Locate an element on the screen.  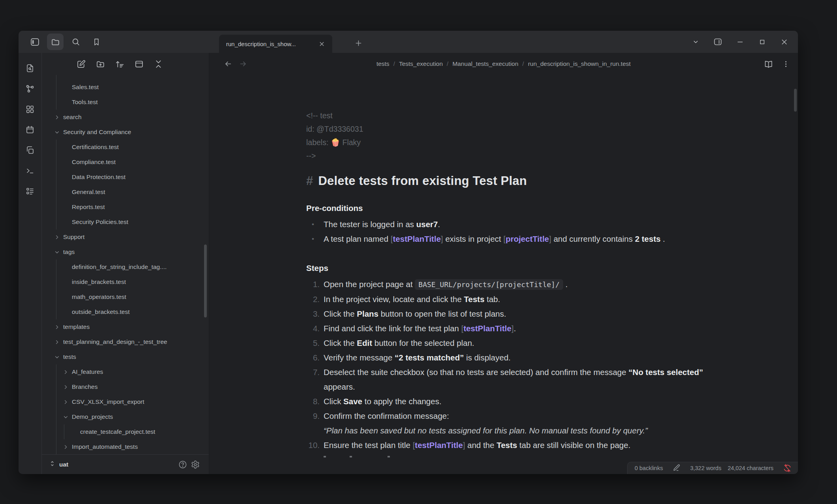
breadcrumb-segment: Manual_tests_execution is located at coordinates (485, 64).